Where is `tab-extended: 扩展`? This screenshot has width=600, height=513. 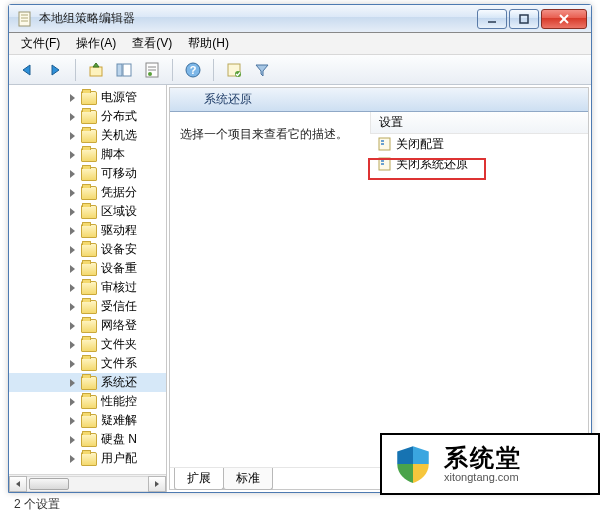 tab-extended: 扩展 is located at coordinates (199, 479).